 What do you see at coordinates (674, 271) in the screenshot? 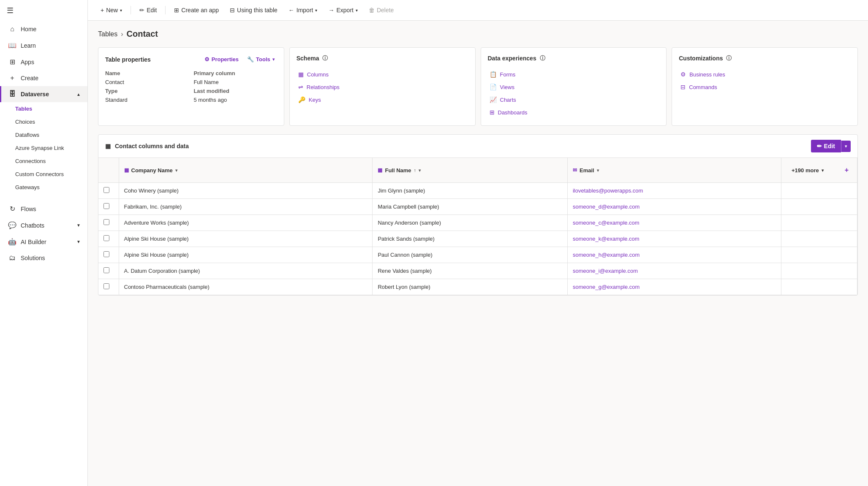
I see `row-email-5: someone_i@example.com` at bounding box center [674, 271].